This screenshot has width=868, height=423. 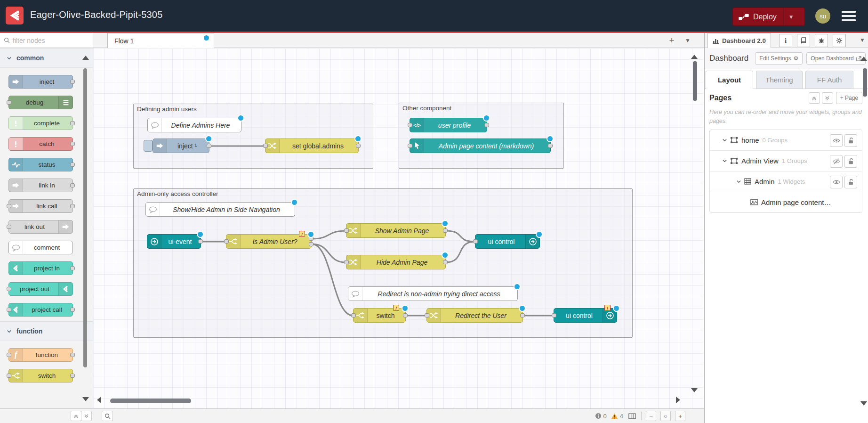 I want to click on palette-node-link-call: link call, so click(x=40, y=206).